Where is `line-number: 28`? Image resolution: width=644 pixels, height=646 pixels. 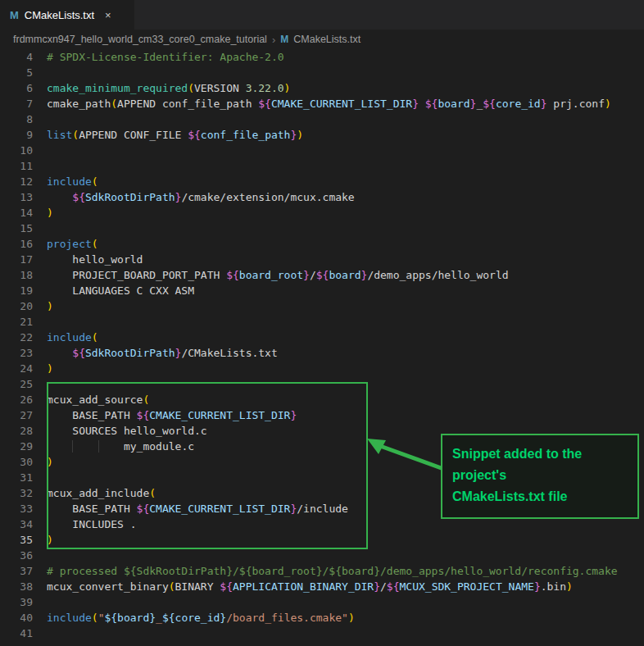 line-number: 28 is located at coordinates (23, 431).